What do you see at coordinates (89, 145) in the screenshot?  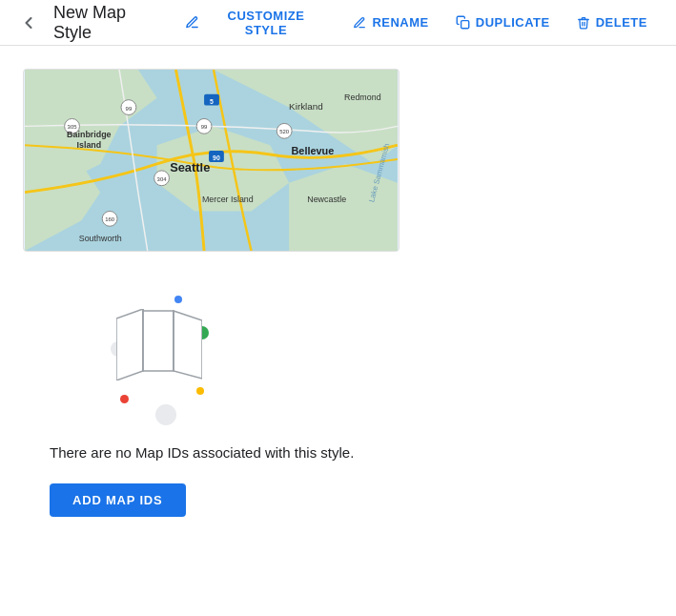 I see `svg-text: Island` at bounding box center [89, 145].